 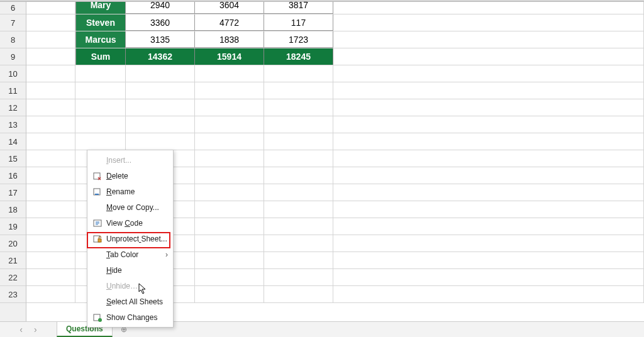 I want to click on row-header: 11, so click(x=13, y=91).